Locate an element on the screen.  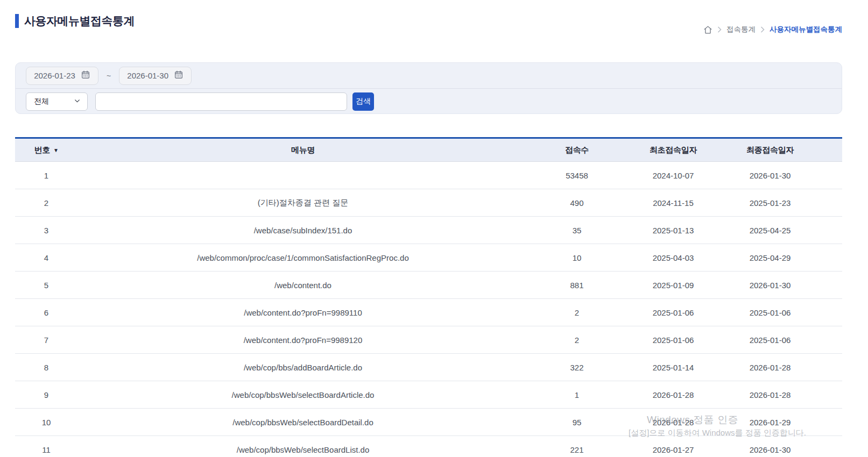
page-header: 사용자메뉴별접속통계 접속통계 사용자메뉴별접속통계 is located at coordinates (428, 19).